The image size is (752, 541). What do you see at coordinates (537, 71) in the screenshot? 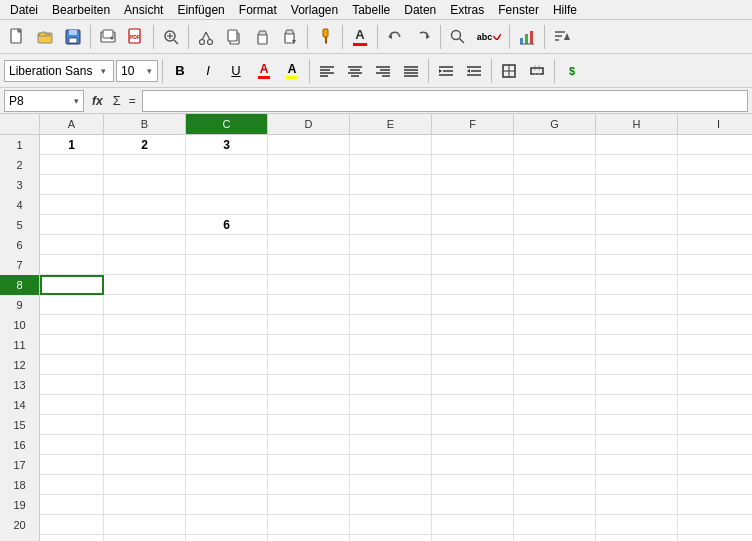
I see `merge-button` at bounding box center [537, 71].